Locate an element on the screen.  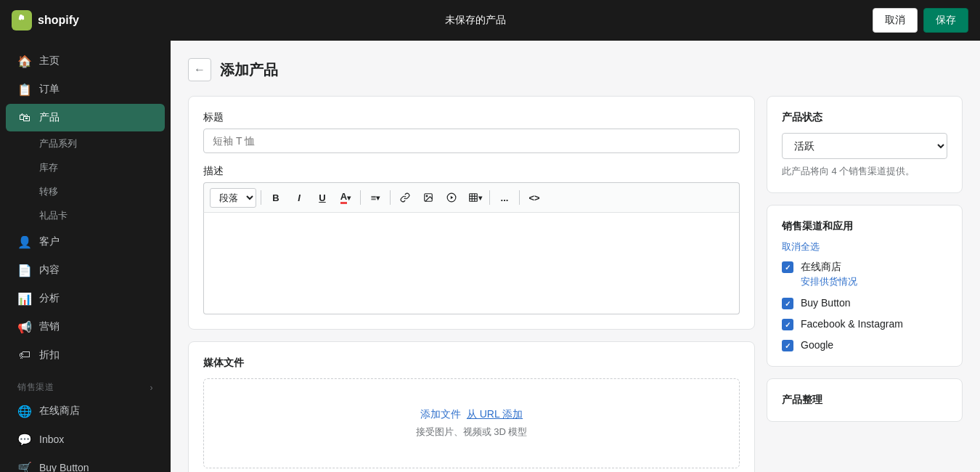
sidebar-item-transfers: 转移 is located at coordinates (86, 192).